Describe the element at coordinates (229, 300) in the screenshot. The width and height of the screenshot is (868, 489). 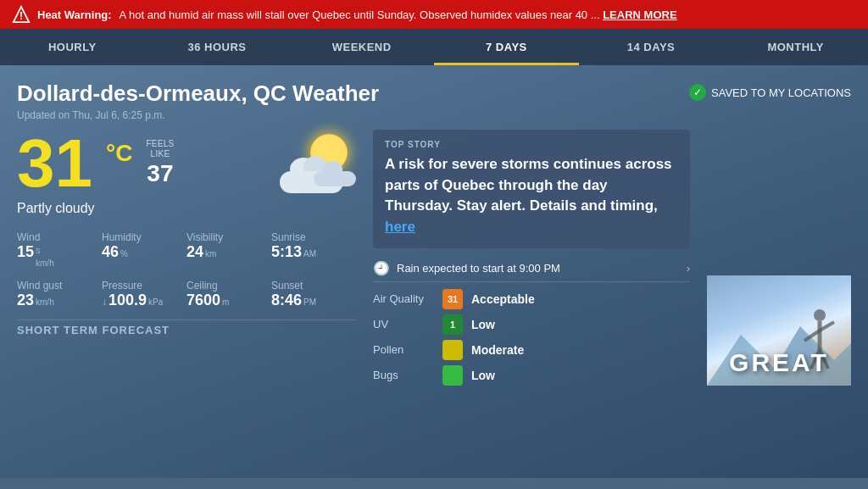
I see `ceiling-value: 7600 m` at that location.